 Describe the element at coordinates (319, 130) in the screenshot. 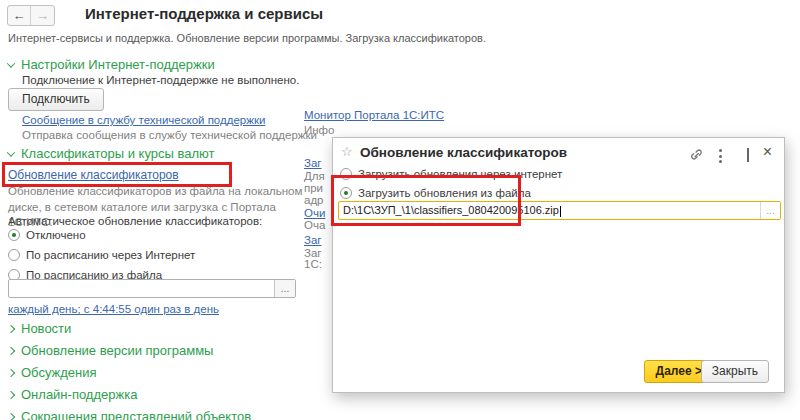

I see `its-portal-monitor-description-clipped: Инфо` at that location.